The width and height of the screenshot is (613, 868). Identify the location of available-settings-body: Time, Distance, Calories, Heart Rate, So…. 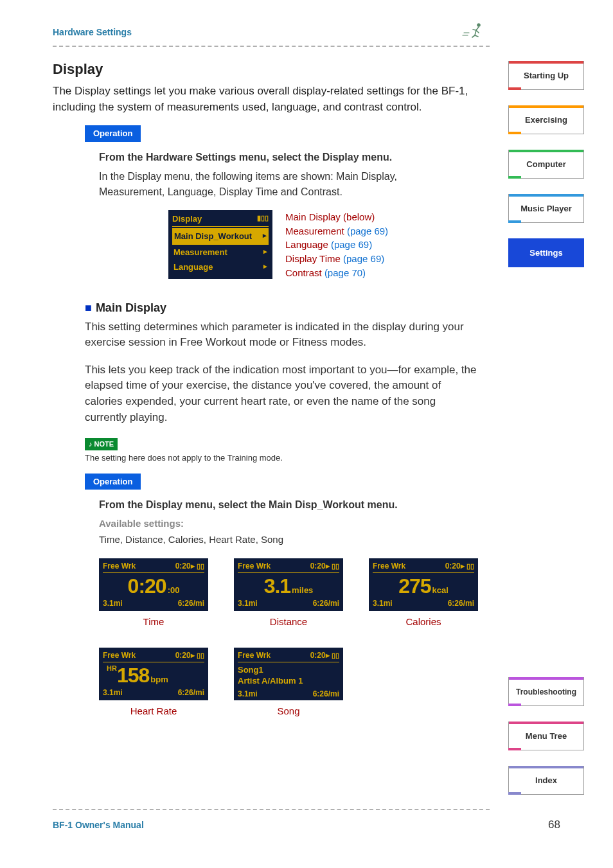
(356, 540).